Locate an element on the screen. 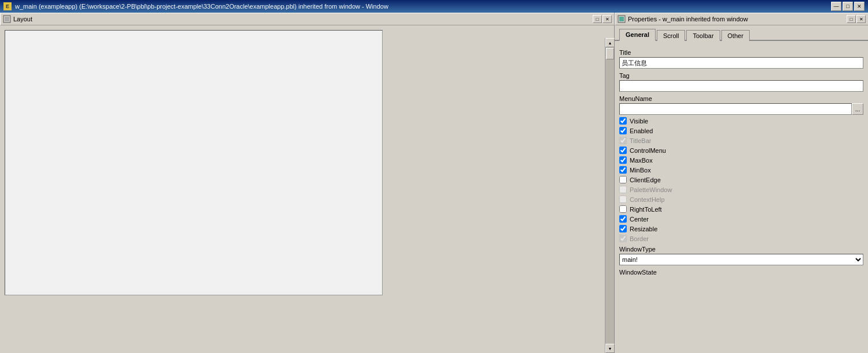  layout-panel-buttons: □ ✕ is located at coordinates (603, 19).